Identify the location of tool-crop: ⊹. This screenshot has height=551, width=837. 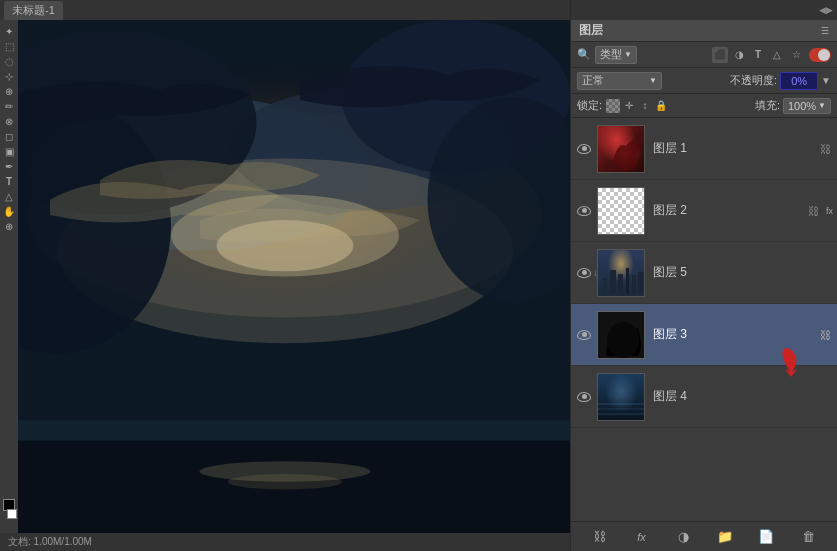
(9, 76).